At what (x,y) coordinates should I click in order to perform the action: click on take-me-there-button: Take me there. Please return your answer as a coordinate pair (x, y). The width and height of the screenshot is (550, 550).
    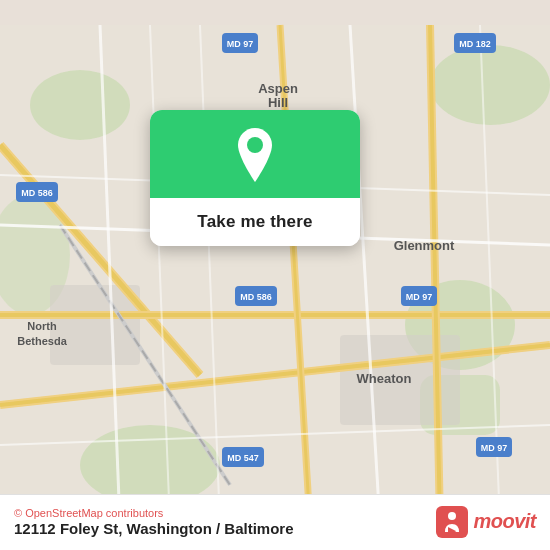
    Looking at the image, I should click on (255, 222).